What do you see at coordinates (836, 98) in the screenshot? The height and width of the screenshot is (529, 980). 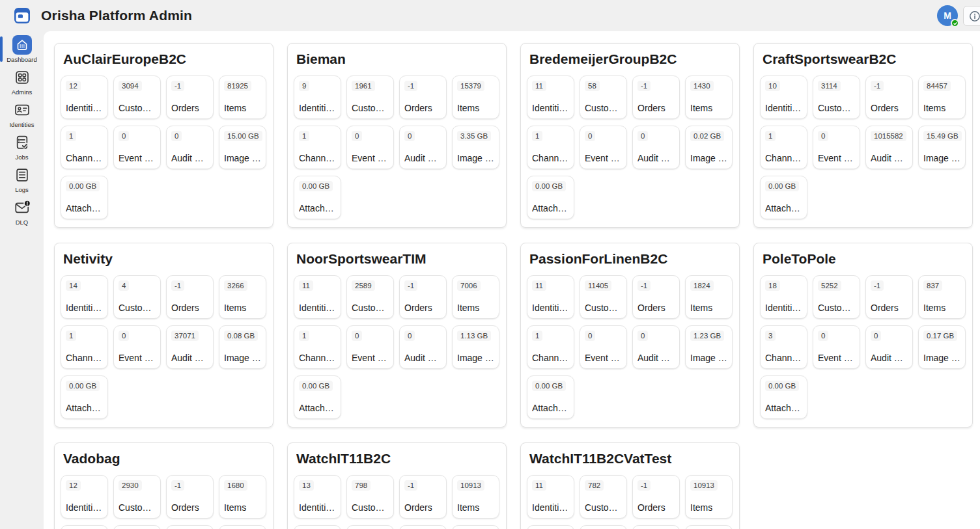 I see `stat-tile: 3114 Custo…` at bounding box center [836, 98].